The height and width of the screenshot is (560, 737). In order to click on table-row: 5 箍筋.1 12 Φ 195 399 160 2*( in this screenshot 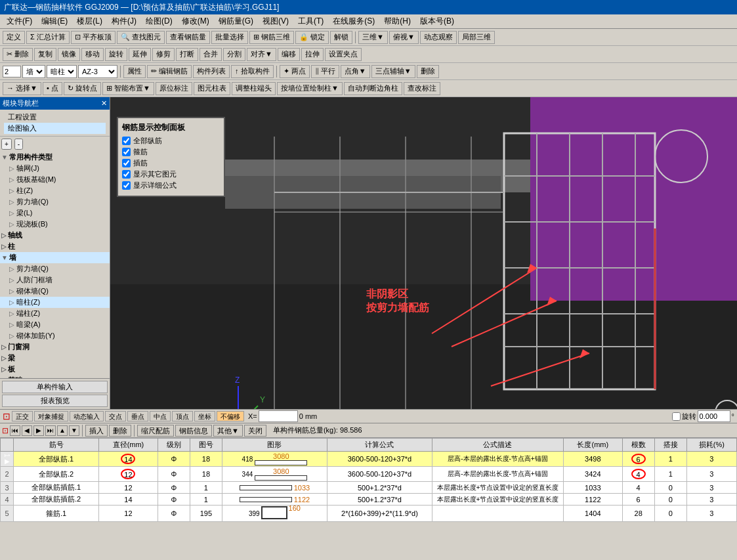, I will do `click(369, 513)`.